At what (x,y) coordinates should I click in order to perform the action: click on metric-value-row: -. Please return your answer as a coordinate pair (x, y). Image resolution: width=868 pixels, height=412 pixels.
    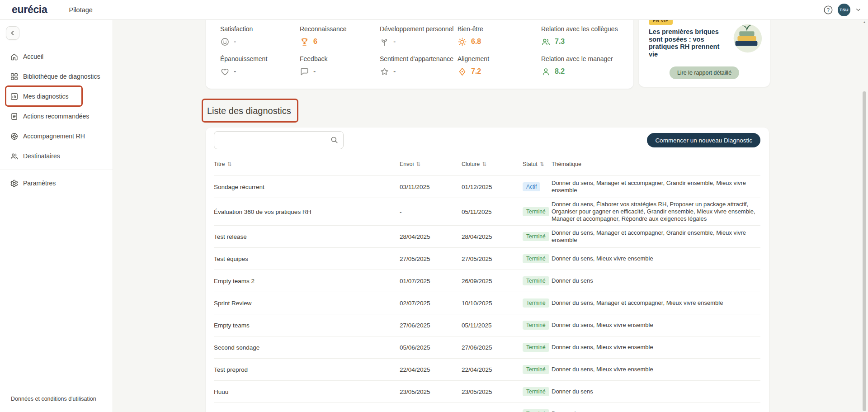
    Looking at the image, I should click on (419, 42).